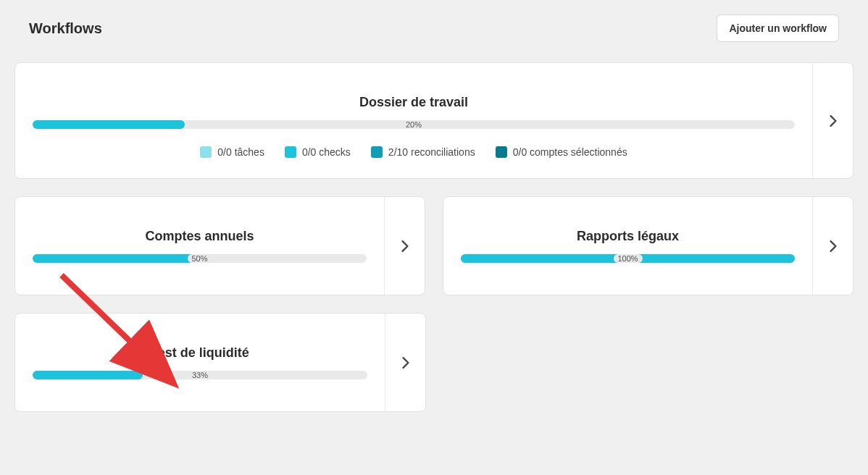 Image resolution: width=868 pixels, height=475 pixels. What do you see at coordinates (200, 353) in the screenshot?
I see `workflow-card-title: Test de liquidité` at bounding box center [200, 353].